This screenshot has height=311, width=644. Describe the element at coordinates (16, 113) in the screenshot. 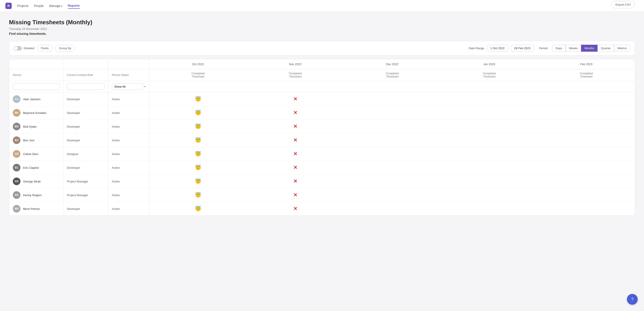

I see `avatar-1: BK` at that location.